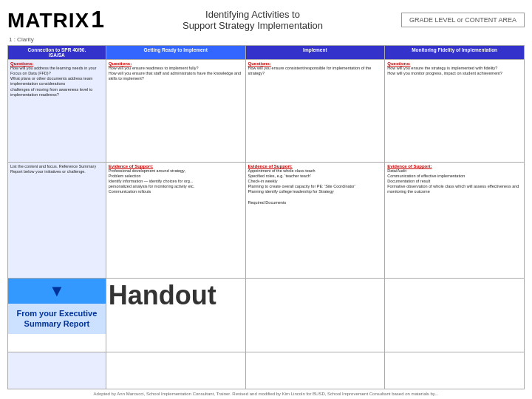 The width and height of the screenshot is (532, 399). What do you see at coordinates (266, 394) in the screenshot?
I see `footer: Adopted by Ann Marcucci, School Implemen…` at bounding box center [266, 394].